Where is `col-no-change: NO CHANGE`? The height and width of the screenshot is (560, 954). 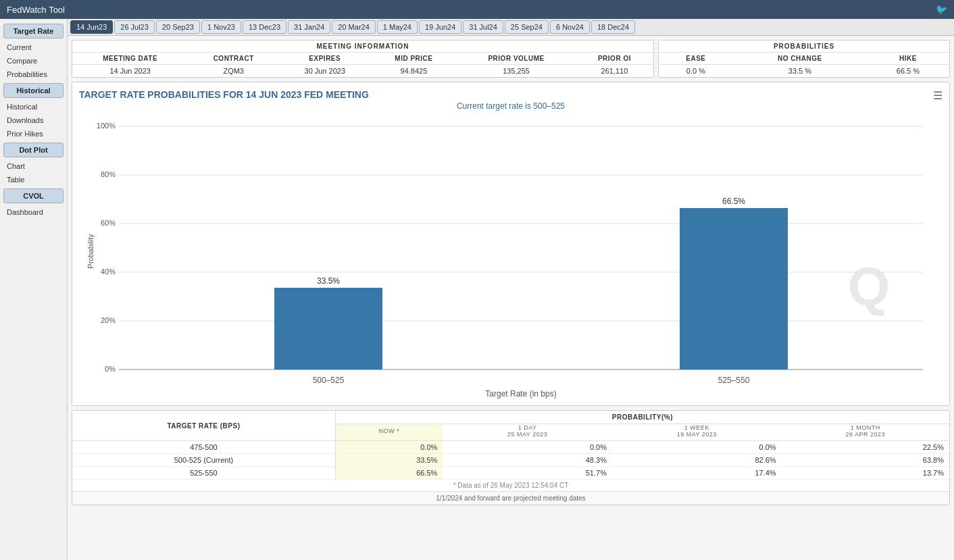 col-no-change: NO CHANGE is located at coordinates (800, 59).